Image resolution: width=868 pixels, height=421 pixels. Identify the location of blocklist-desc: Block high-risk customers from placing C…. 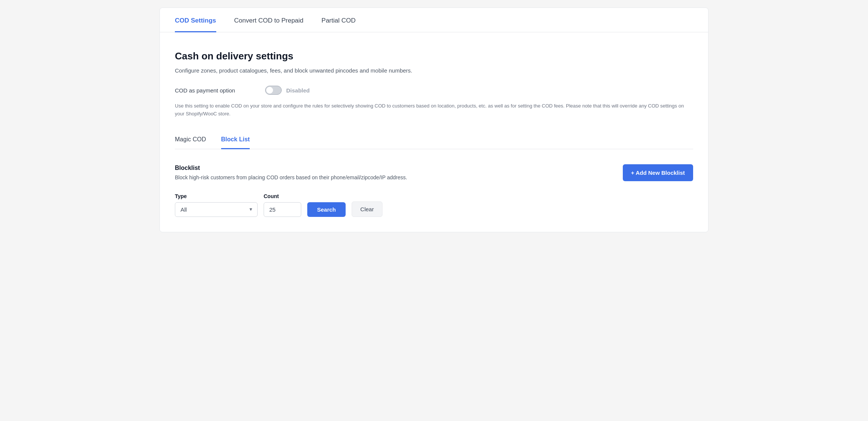
(291, 177).